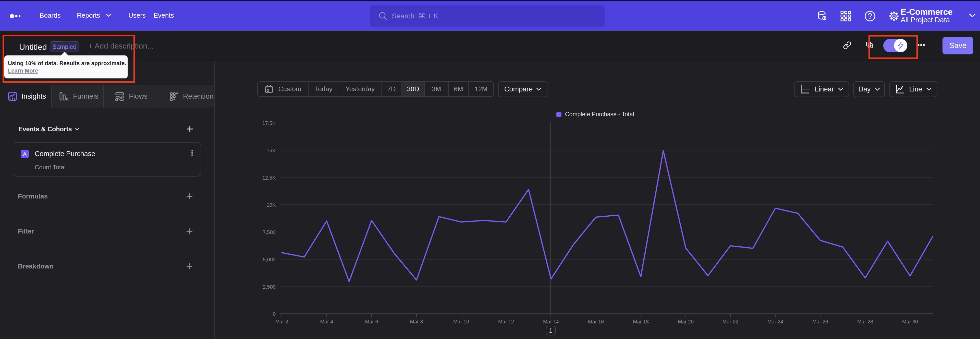  What do you see at coordinates (596, 321) in the screenshot?
I see `svg-text: Mar 16` at bounding box center [596, 321].